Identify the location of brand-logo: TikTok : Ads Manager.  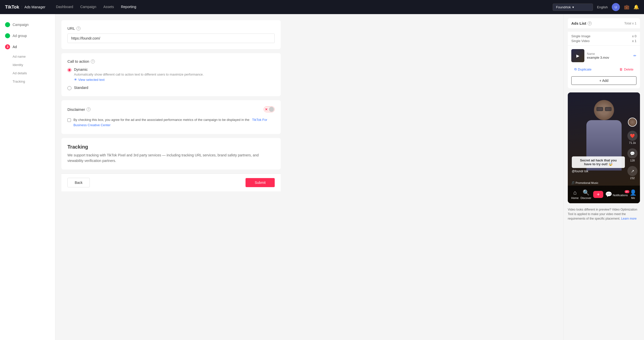
(25, 7).